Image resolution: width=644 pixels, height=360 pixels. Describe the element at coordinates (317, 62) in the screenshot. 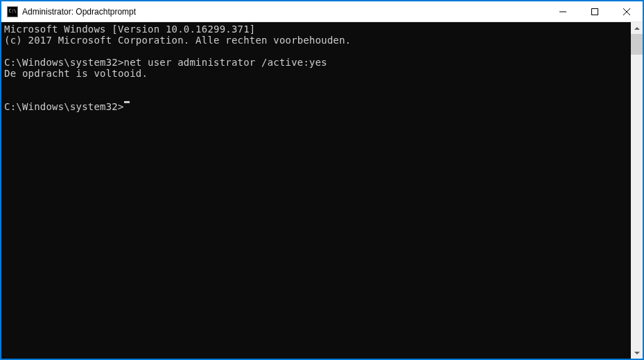

I see `command-line: C:\Windows\system32>net user administrat…` at that location.